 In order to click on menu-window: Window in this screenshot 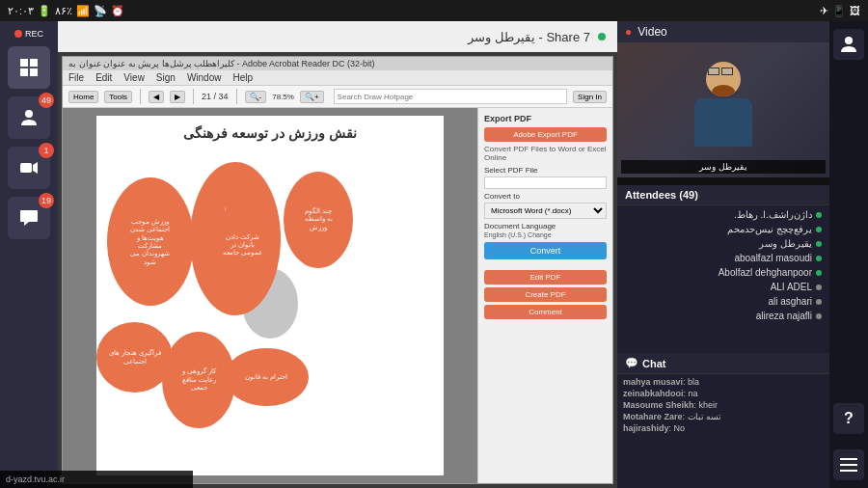, I will do `click(204, 77)`.